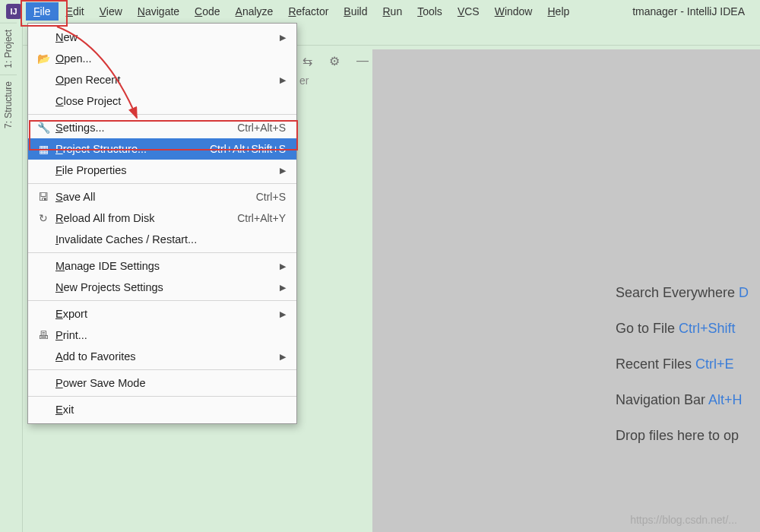  What do you see at coordinates (304, 81) in the screenshot?
I see `partial-label: er` at bounding box center [304, 81].